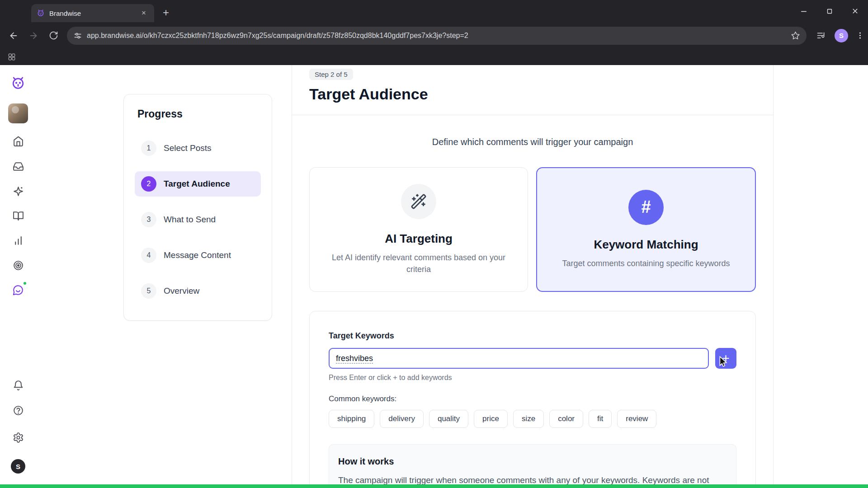  Describe the element at coordinates (533, 462) in the screenshot. I see `how-it-works-title: How it works` at that location.